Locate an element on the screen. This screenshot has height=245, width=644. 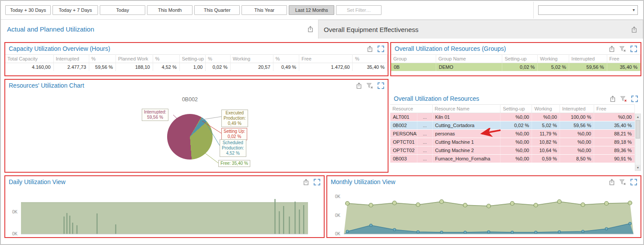
active-tab-title: Actual and Planned Utilization is located at coordinates (51, 29).